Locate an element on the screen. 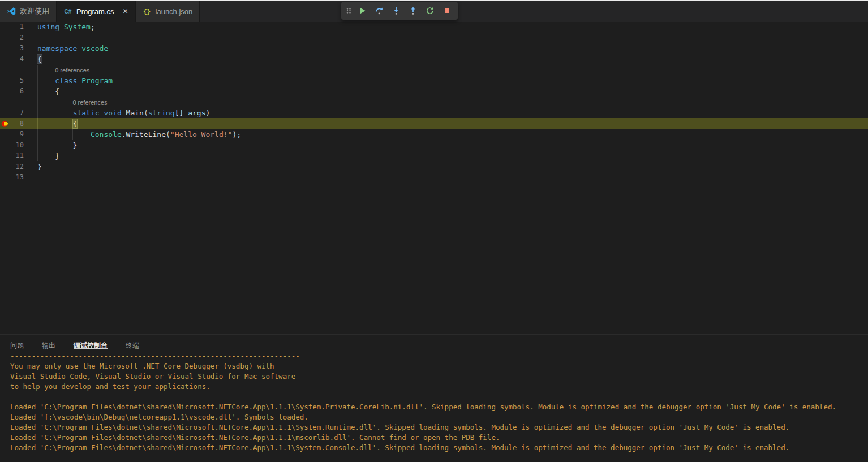 Image resolution: width=868 pixels, height=462 pixels. panel-tab-output: 输出 is located at coordinates (49, 345).